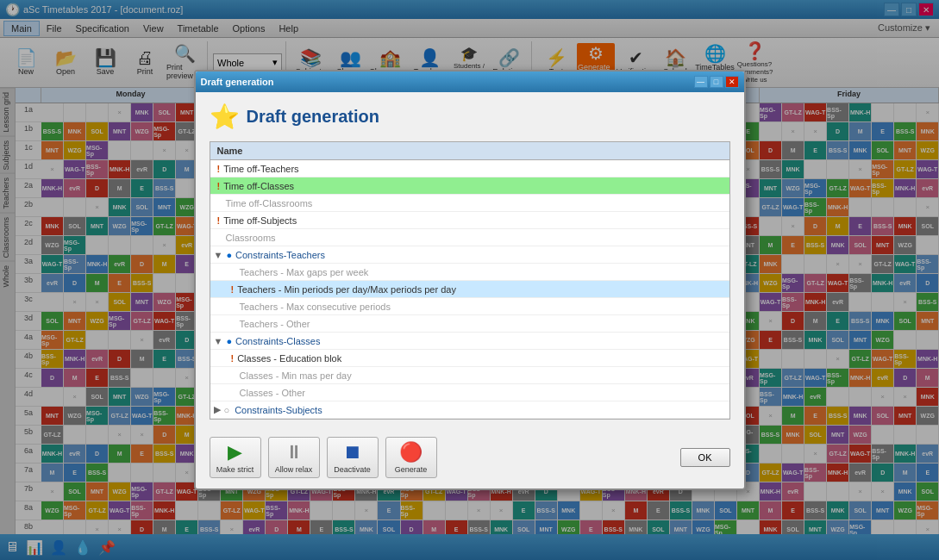 The width and height of the screenshot is (939, 560). Describe the element at coordinates (470, 358) in the screenshot. I see `list-item-classes-education: ! Classes - Education blok` at that location.